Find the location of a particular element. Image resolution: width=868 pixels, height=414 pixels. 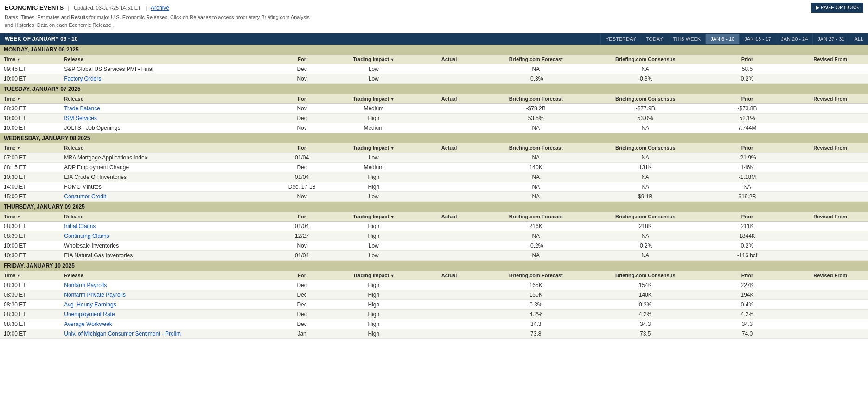

event-release: MBA Mortgage Applications Index is located at coordinates (166, 158).